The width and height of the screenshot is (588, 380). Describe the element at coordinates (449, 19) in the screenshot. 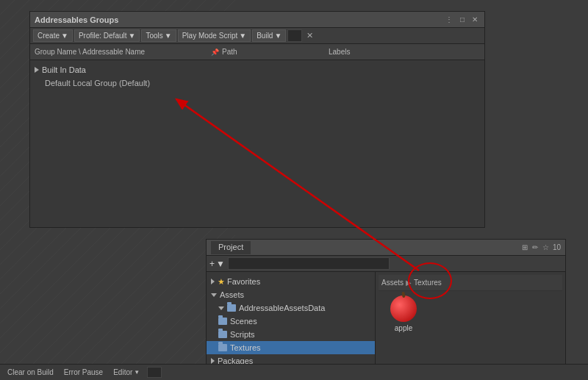

I see `more-options-icon: ⋮` at that location.